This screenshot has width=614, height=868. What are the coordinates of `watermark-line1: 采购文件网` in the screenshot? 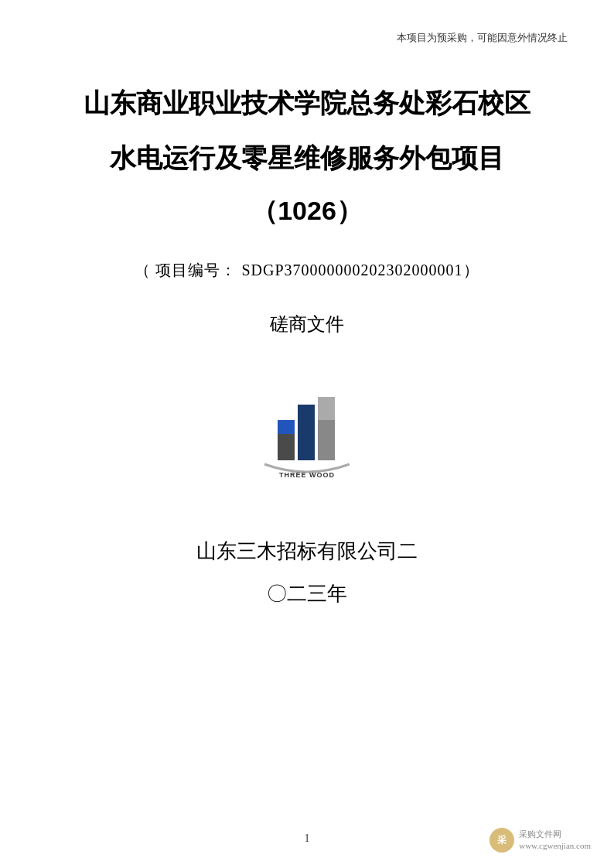 It's located at (555, 834).